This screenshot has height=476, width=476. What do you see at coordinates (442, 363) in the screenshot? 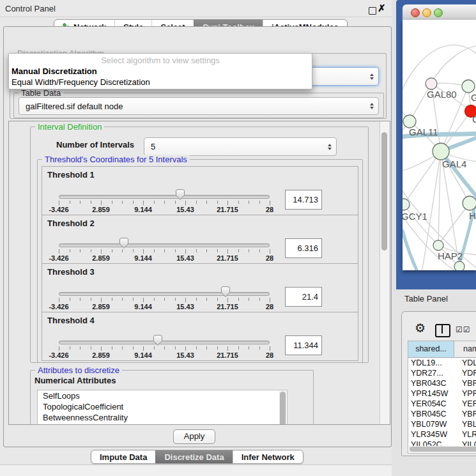
I see `table-row: YDL19...YDL19` at bounding box center [442, 363].